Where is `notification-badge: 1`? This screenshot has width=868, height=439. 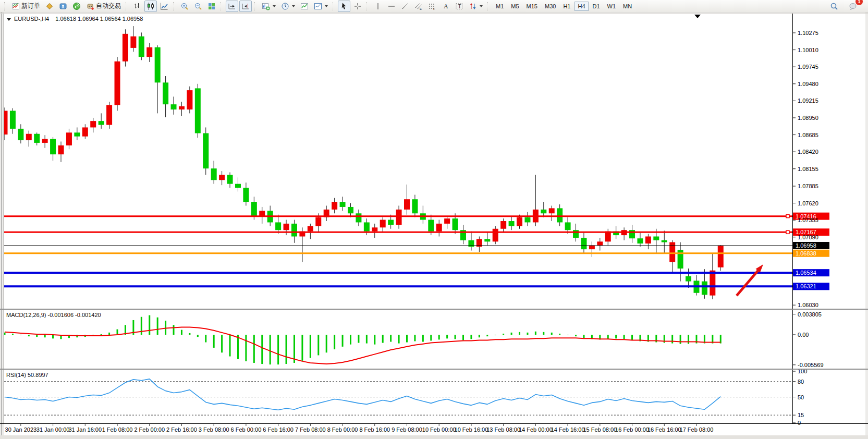 notification-badge: 1 is located at coordinates (859, 3).